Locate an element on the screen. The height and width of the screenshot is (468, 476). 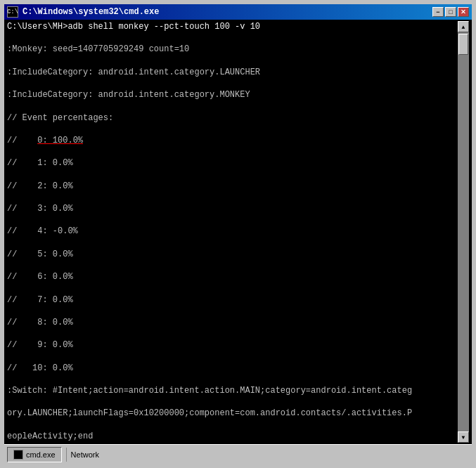
terminal-line: // 8: 0.0% is located at coordinates (232, 323).